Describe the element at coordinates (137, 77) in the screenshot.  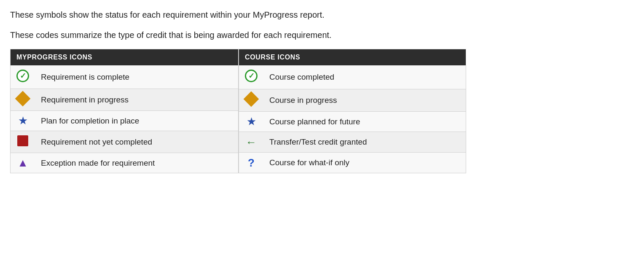
I see `label-cell: Requirement is complete` at that location.